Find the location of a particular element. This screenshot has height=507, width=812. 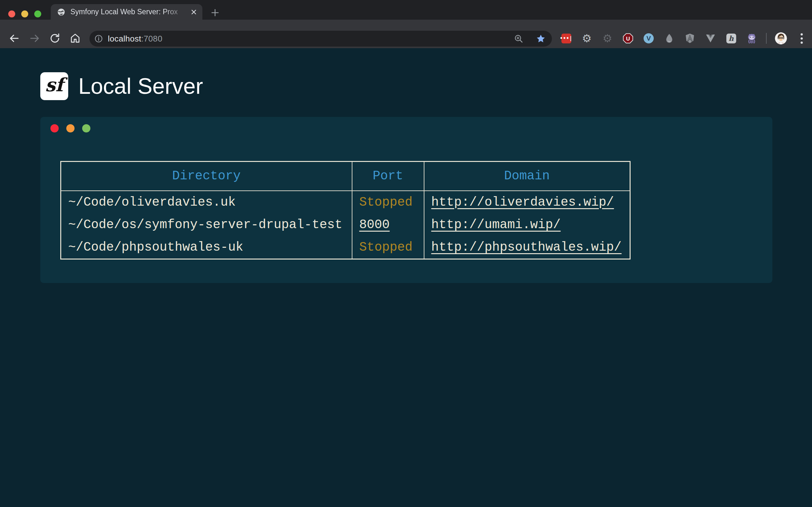

directory-cell: ~/Code/phpsouthwales-uk is located at coordinates (207, 248).